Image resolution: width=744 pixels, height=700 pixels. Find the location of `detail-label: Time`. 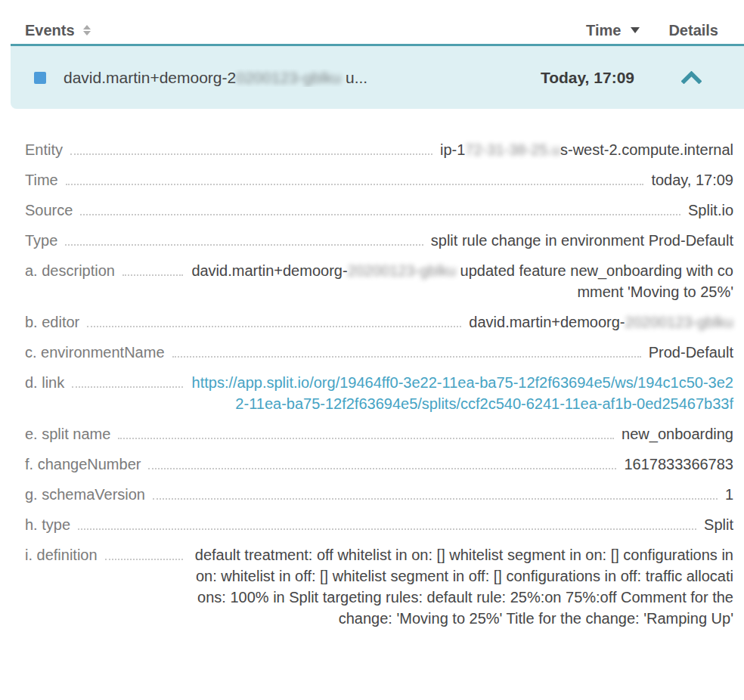

detail-label: Time is located at coordinates (42, 180).